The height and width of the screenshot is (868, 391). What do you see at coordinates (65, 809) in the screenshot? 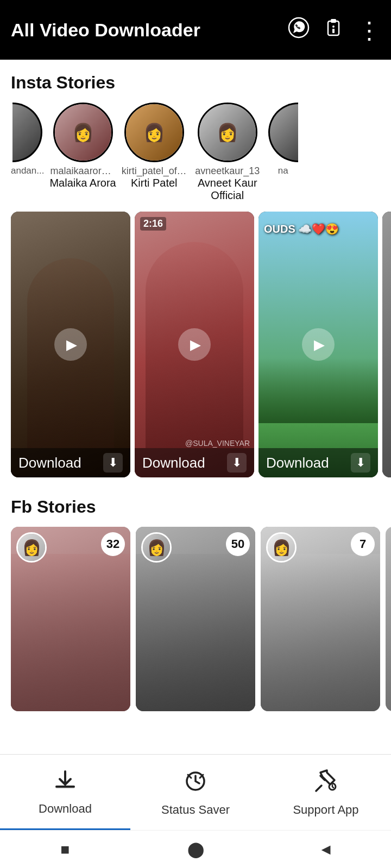
I see `nav-label-download: Download` at bounding box center [65, 809].